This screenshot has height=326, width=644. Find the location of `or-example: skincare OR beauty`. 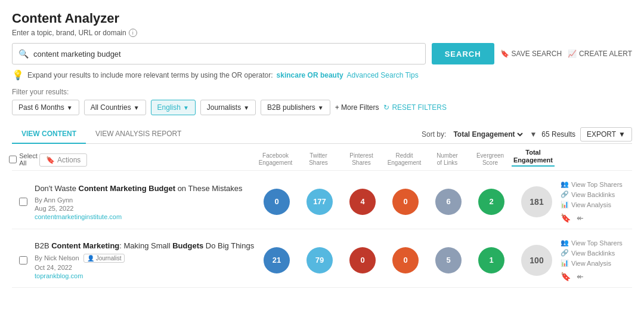

or-example: skincare OR beauty is located at coordinates (310, 75).